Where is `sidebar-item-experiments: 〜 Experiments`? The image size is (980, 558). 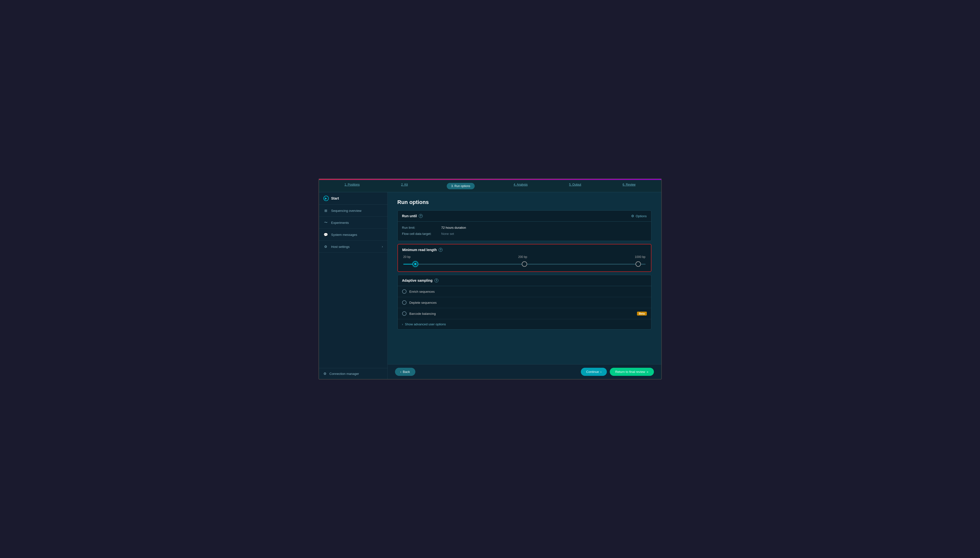
sidebar-item-experiments: 〜 Experiments is located at coordinates (353, 223).